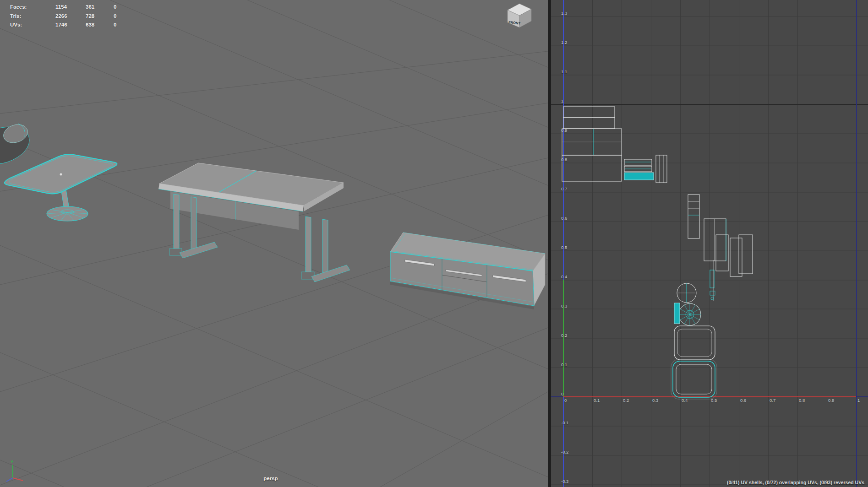 This screenshot has height=487, width=868. Describe the element at coordinates (72, 18) in the screenshot. I see `hud-row-tris: Tris: 2266 728 0` at that location.